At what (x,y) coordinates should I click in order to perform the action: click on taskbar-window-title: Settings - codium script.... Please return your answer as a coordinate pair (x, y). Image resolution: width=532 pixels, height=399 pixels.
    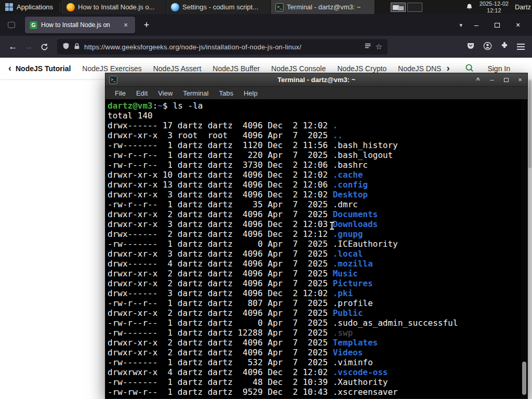
    Looking at the image, I should click on (220, 7).